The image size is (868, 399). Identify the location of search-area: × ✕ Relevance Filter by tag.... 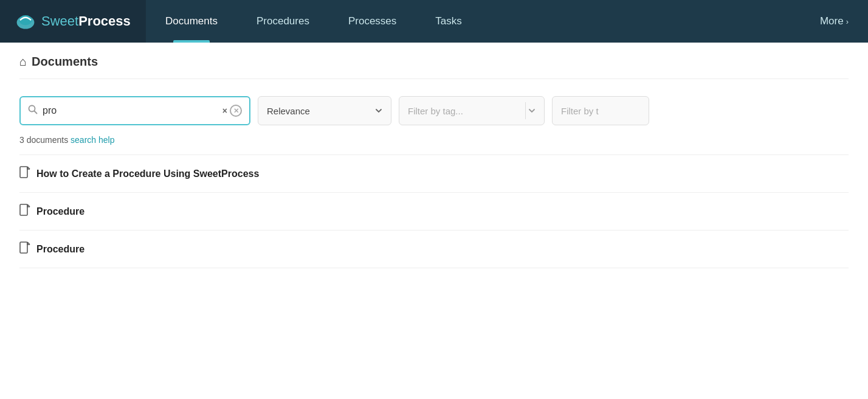
(434, 106).